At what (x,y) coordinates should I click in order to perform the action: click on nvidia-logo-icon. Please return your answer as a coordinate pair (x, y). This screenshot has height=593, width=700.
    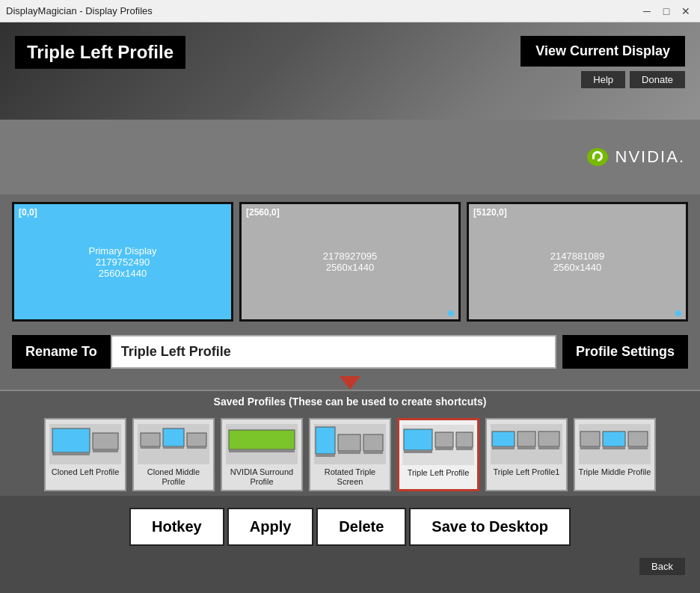
    Looking at the image, I should click on (598, 157).